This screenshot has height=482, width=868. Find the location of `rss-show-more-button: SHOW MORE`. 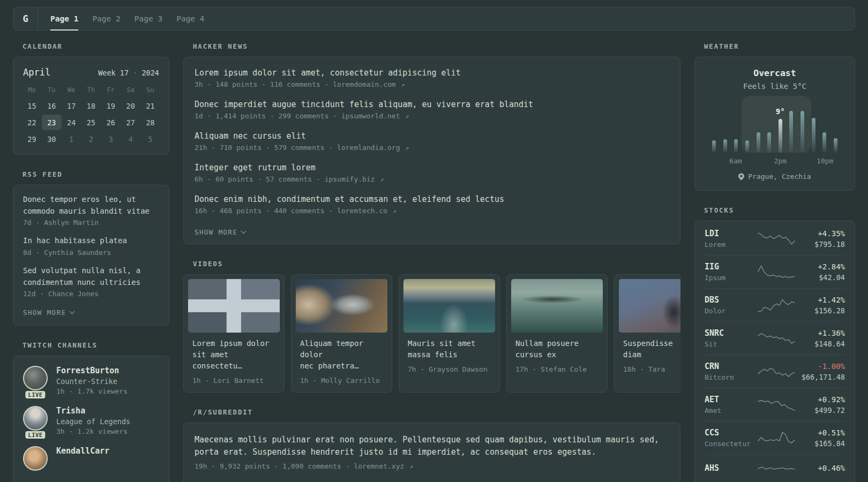

rss-show-more-button: SHOW MORE is located at coordinates (91, 312).